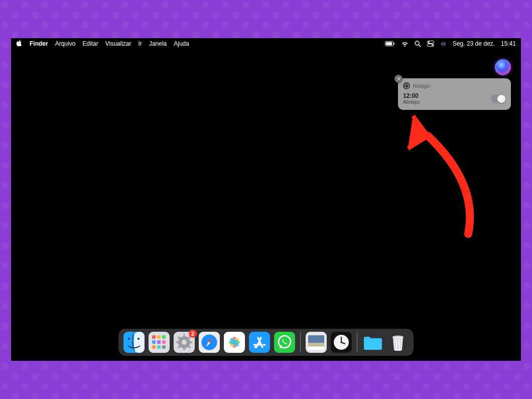 The image size is (532, 399). Describe the element at coordinates (159, 342) in the screenshot. I see `dock-launchpad` at that location.